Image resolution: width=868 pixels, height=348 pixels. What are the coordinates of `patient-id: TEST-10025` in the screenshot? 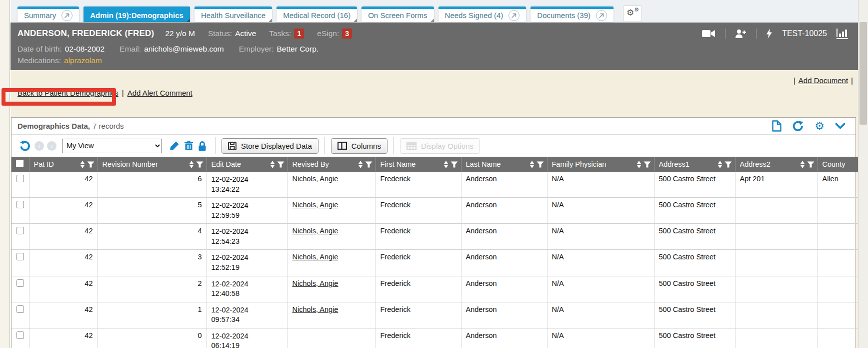 It's located at (804, 34).